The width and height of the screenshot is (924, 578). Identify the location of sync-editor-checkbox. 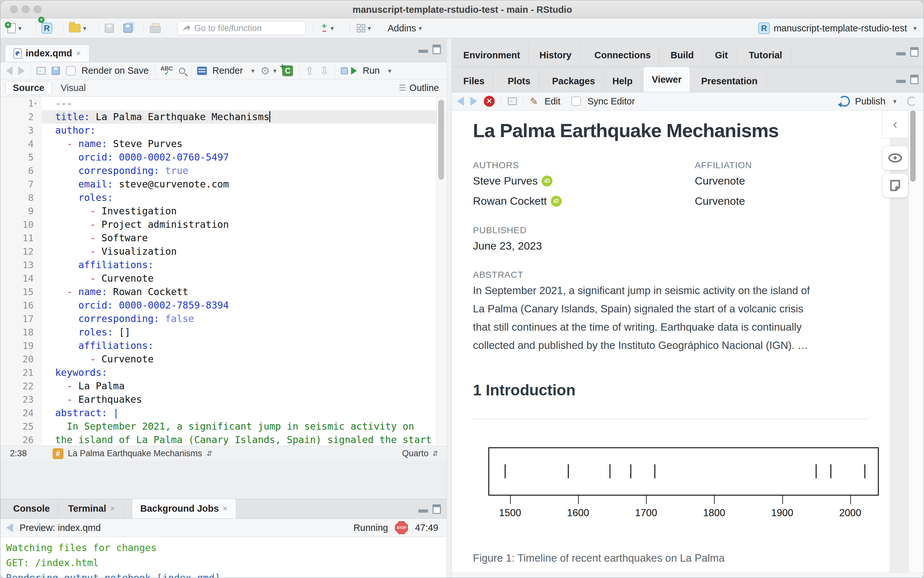
(576, 101).